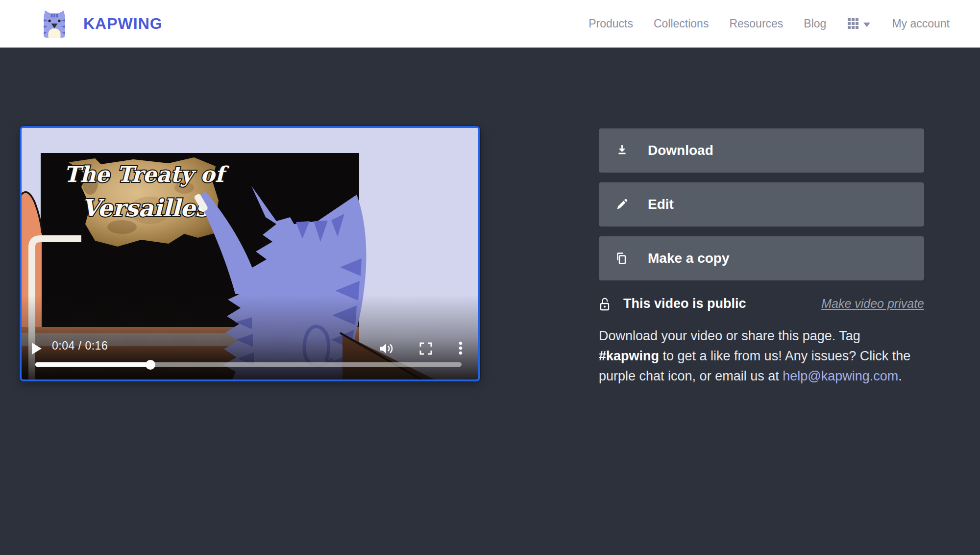 The width and height of the screenshot is (980, 555). Describe the element at coordinates (681, 151) in the screenshot. I see `download-label: Download` at that location.